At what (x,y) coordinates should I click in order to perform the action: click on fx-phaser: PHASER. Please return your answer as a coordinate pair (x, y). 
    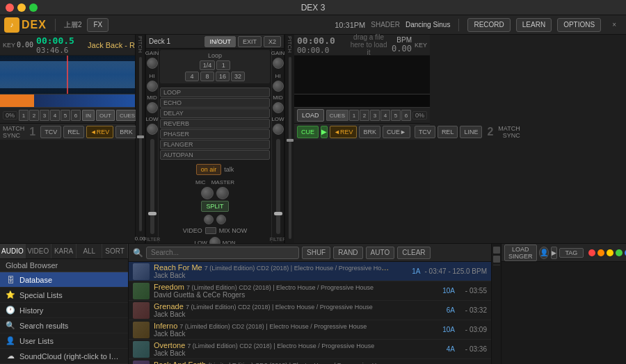
    Looking at the image, I should click on (215, 134).